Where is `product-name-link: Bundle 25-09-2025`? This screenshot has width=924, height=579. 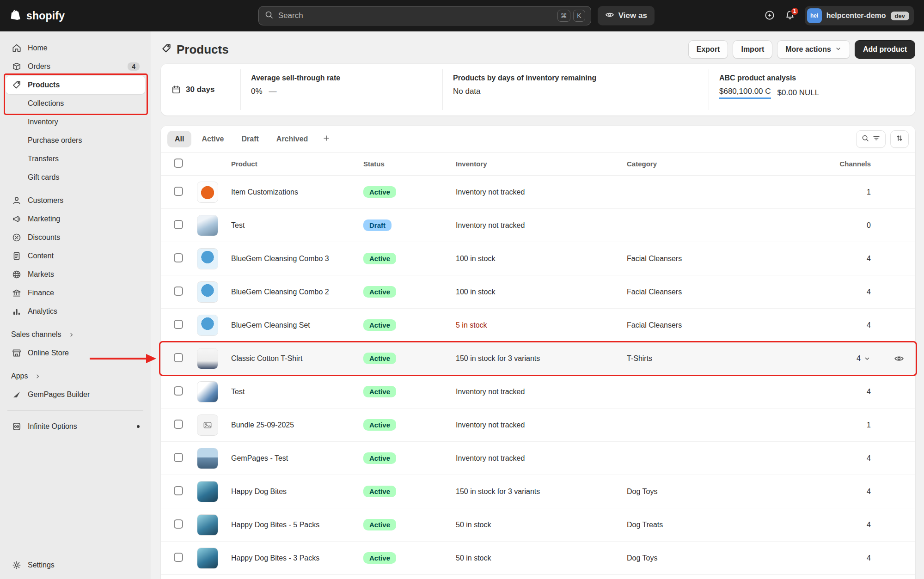
product-name-link: Bundle 25-09-2025 is located at coordinates (297, 425).